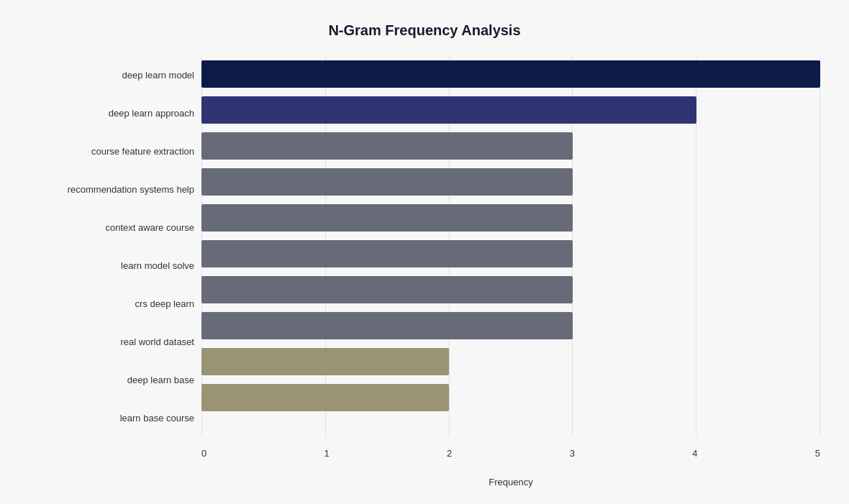 Image resolution: width=849 pixels, height=504 pixels. Describe the element at coordinates (115, 189) in the screenshot. I see `y-label: recommendation systems help` at that location.